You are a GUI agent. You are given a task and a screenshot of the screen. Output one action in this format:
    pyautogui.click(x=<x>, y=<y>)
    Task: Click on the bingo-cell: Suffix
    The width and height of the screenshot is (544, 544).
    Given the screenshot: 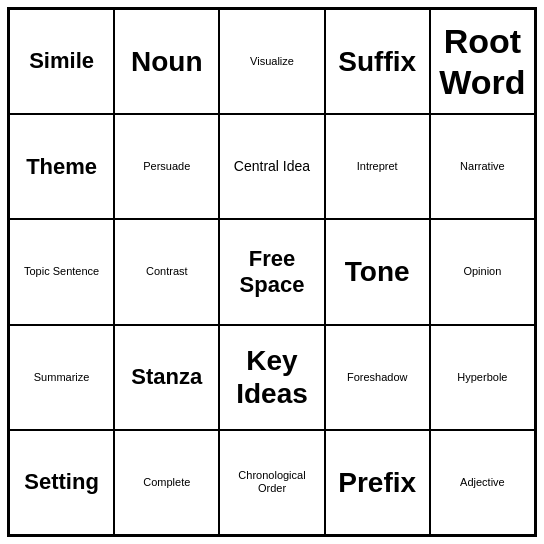 What is the action you would take?
    pyautogui.click(x=378, y=62)
    